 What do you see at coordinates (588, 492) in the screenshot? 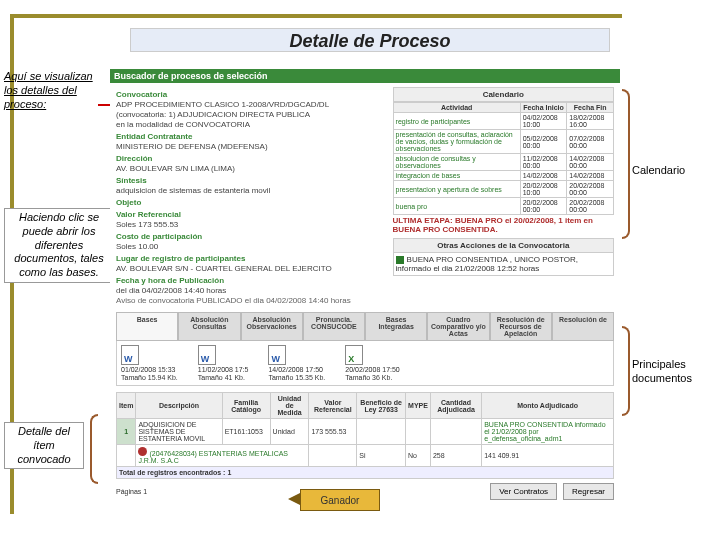
I see `regresar-button: Regresar` at bounding box center [588, 492].